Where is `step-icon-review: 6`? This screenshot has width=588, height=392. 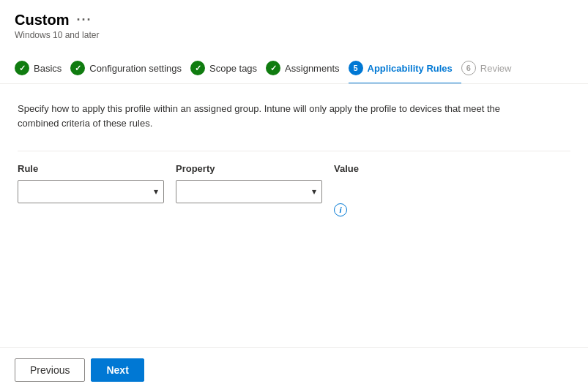 step-icon-review: 6 is located at coordinates (469, 68).